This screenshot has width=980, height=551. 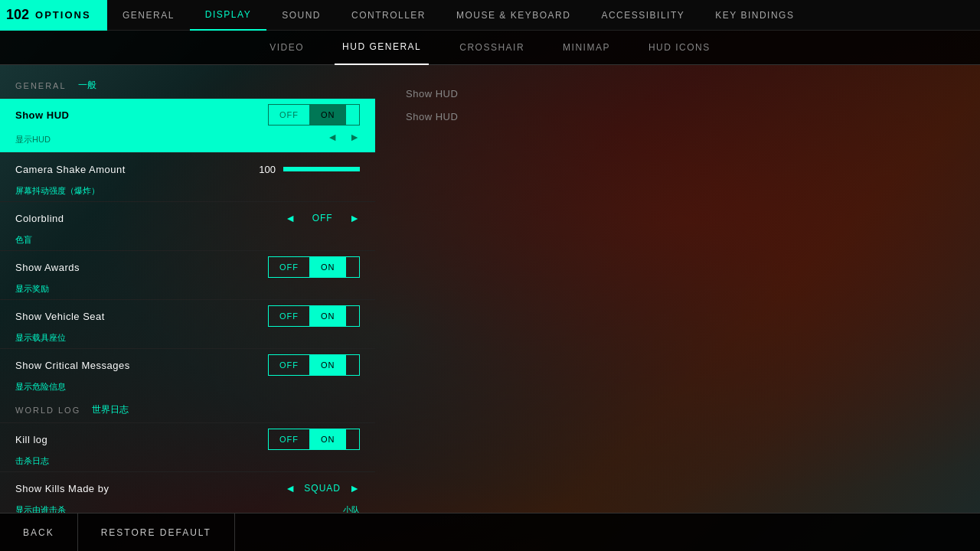 What do you see at coordinates (314, 267) in the screenshot?
I see `show-awards-toggle: OFF ON` at bounding box center [314, 267].